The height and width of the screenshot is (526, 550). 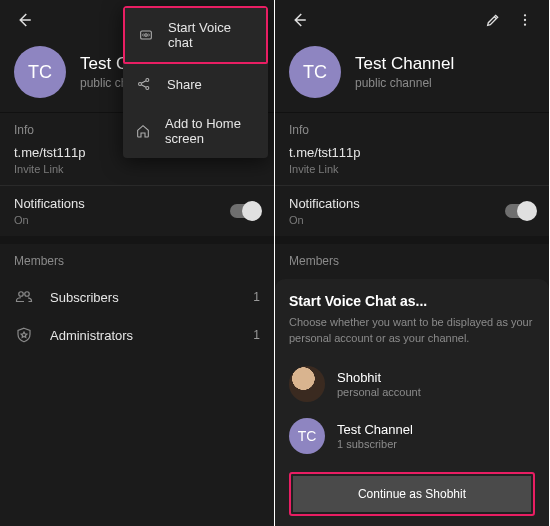 I want to click on more-vert-icon, so click(x=525, y=20).